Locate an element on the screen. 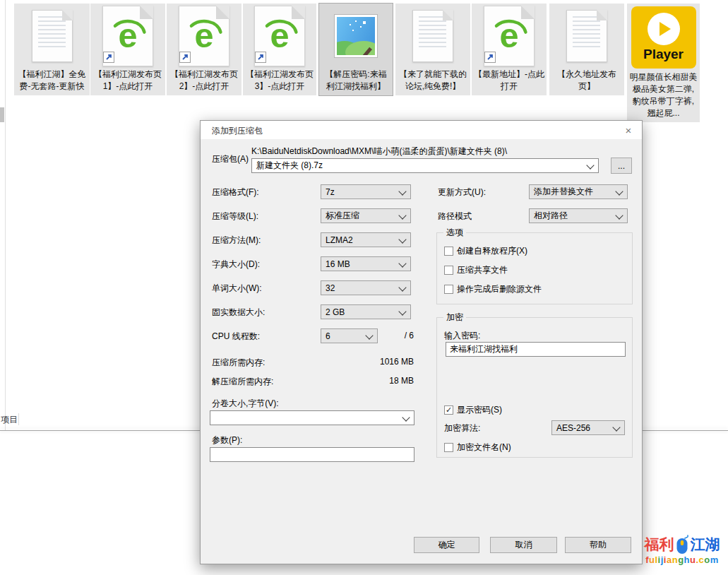 The image size is (728, 575). desktop-icon-unzip-password: 【解压密码:来福利江湖找福利】 is located at coordinates (356, 49).